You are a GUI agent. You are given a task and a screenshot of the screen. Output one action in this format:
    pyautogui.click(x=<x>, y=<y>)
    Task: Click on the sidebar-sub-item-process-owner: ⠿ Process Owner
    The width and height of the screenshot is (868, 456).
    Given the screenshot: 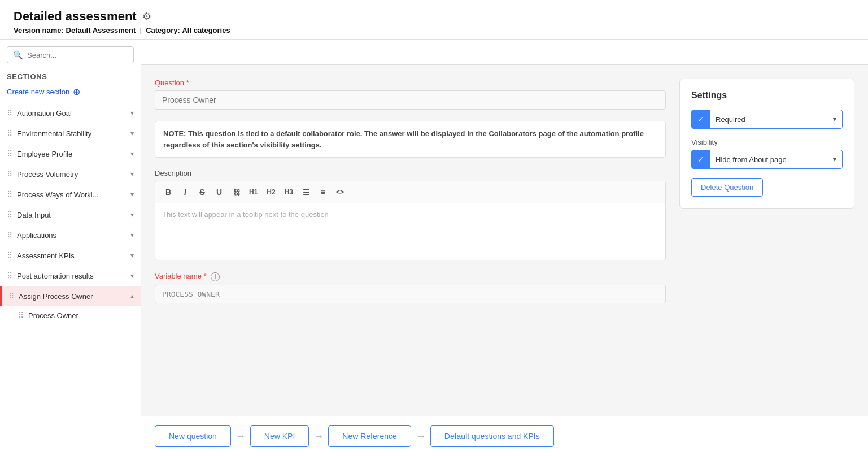 What is the action you would take?
    pyautogui.click(x=70, y=315)
    